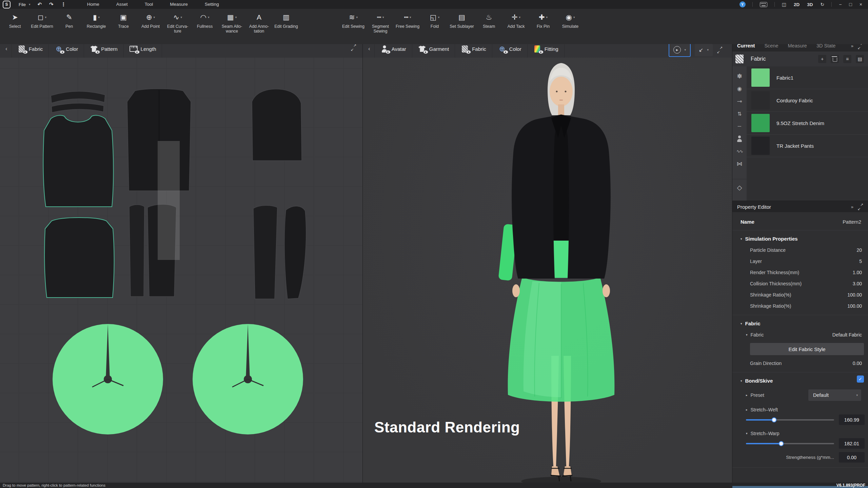 This screenshot has height=488, width=868. I want to click on fabric-list-item: 9.5OZ Stretch Denim, so click(807, 123).